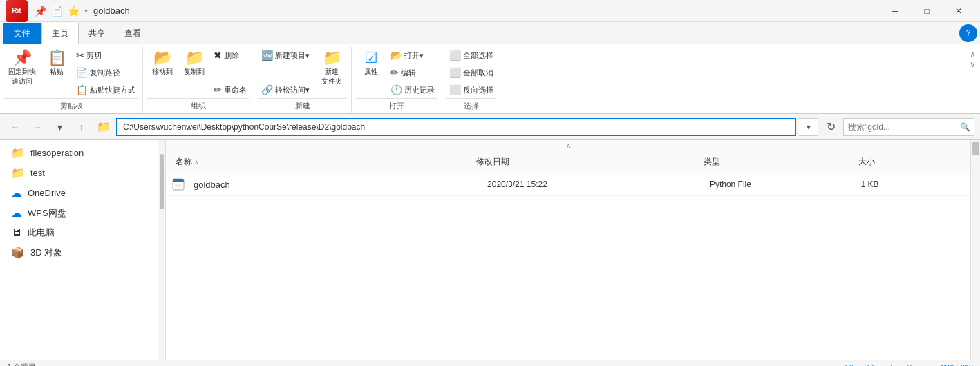 The height and width of the screenshot is (366, 980). What do you see at coordinates (17, 11) in the screenshot?
I see `brand-logo: Rit` at bounding box center [17, 11].